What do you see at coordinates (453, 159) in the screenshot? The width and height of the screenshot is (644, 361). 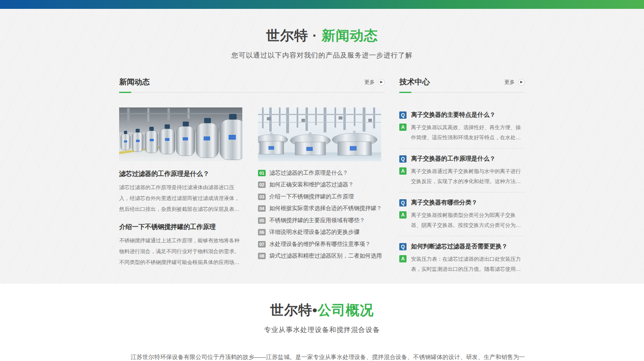 I see `qa-question-text: 离子交换器的工作原理是什么？` at bounding box center [453, 159].